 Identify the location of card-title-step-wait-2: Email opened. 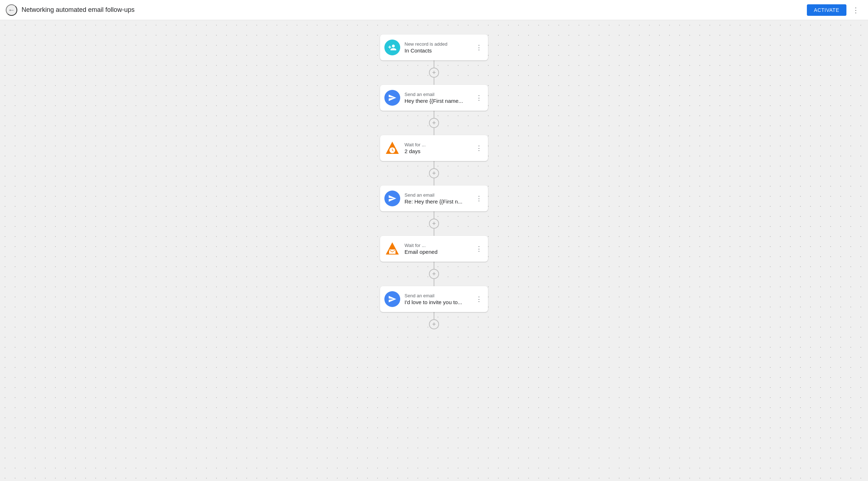
(437, 252).